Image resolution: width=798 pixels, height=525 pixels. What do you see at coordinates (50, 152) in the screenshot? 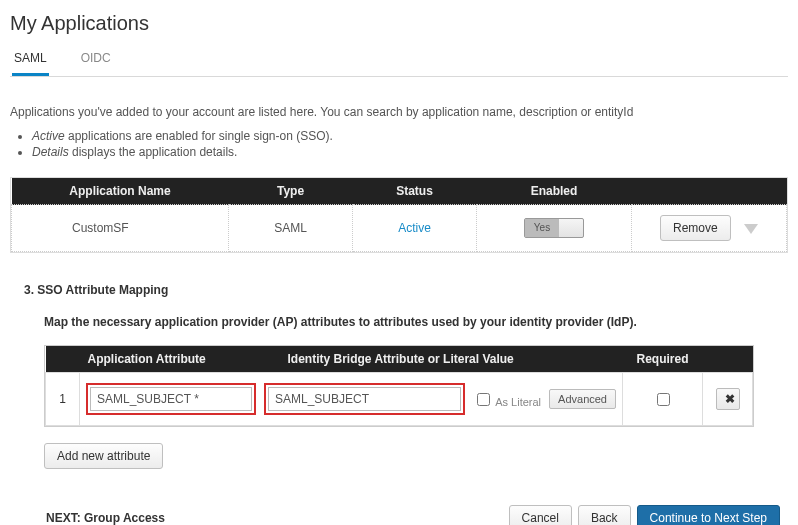
I see `bullet-details-em: Details` at bounding box center [50, 152].